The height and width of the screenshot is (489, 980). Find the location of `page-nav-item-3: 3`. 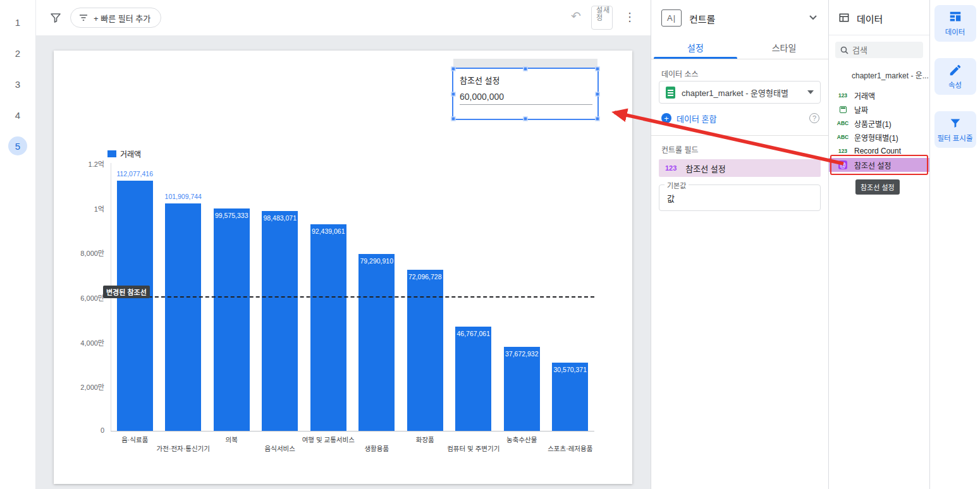

page-nav-item-3: 3 is located at coordinates (18, 84).